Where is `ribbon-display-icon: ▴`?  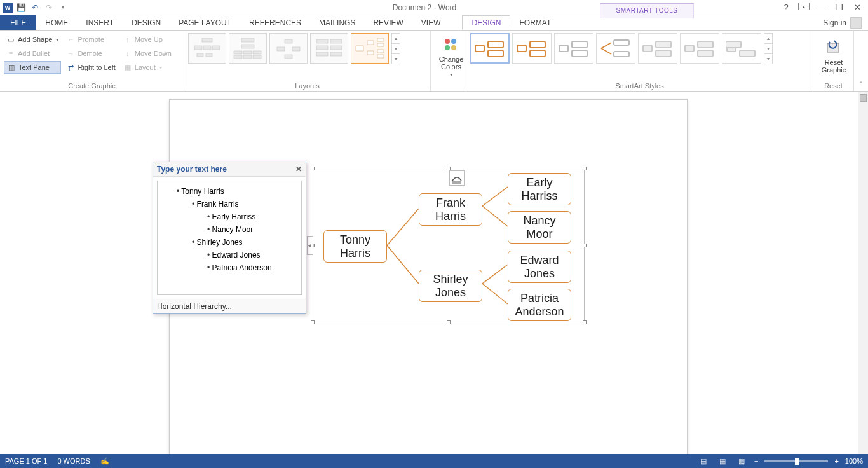
ribbon-display-icon: ▴ is located at coordinates (804, 6).